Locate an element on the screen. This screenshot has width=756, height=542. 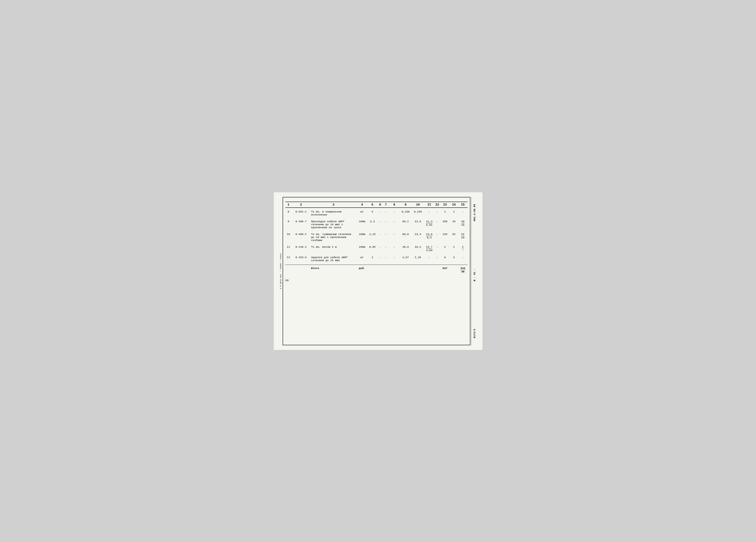
table-row-10: I0 8-400-I То же, суммарным сечением до … is located at coordinates (377, 237).